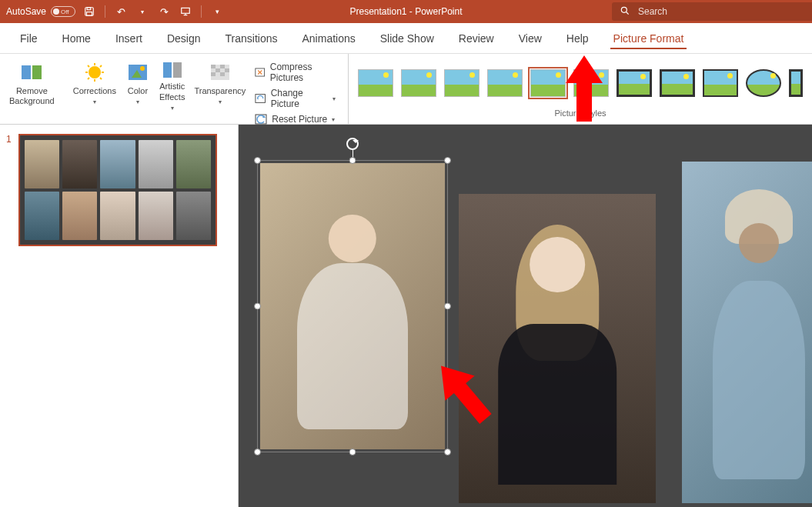 Image resolution: width=812 pixels, height=507 pixels. What do you see at coordinates (353, 144) in the screenshot?
I see `rotate-handle` at bounding box center [353, 144].